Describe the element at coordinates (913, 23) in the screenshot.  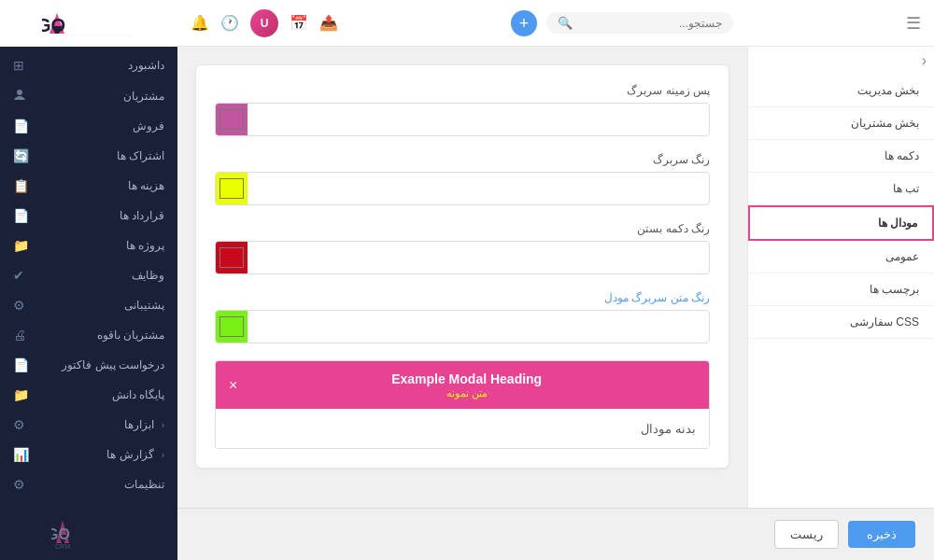
I see `header-right: ☰` at that location.